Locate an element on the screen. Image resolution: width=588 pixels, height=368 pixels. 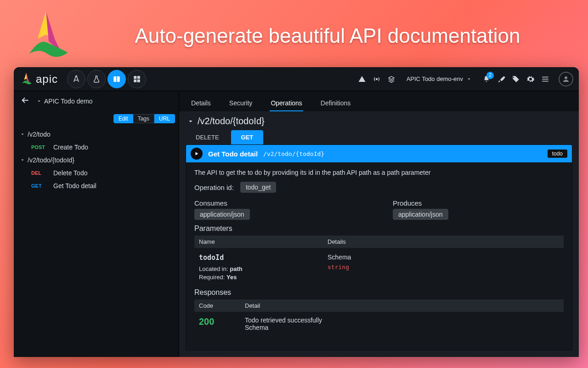
url-button: URL is located at coordinates (164, 119).